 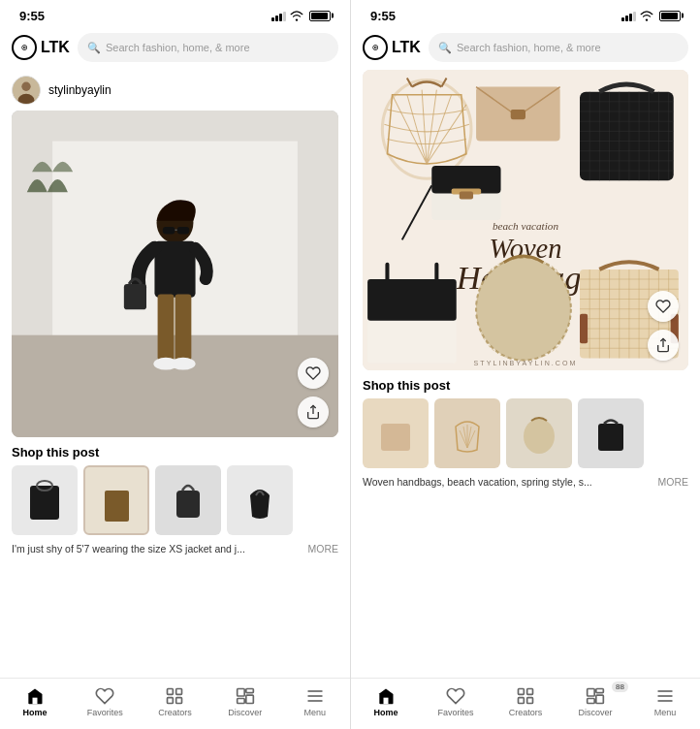 I want to click on svg-text: beach vacation, so click(x=525, y=226).